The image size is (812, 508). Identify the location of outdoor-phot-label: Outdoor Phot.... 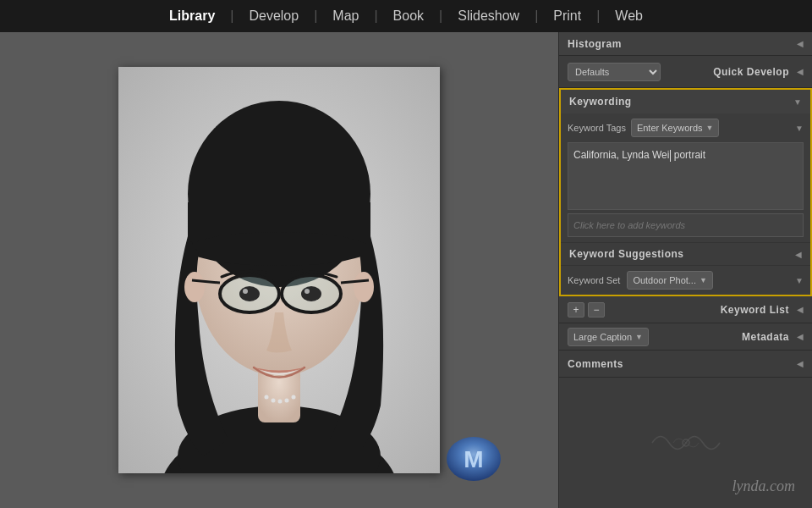
(665, 280).